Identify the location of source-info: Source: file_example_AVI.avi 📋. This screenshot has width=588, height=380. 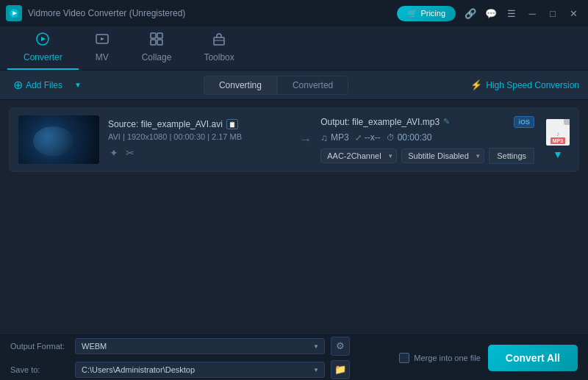
(198, 124).